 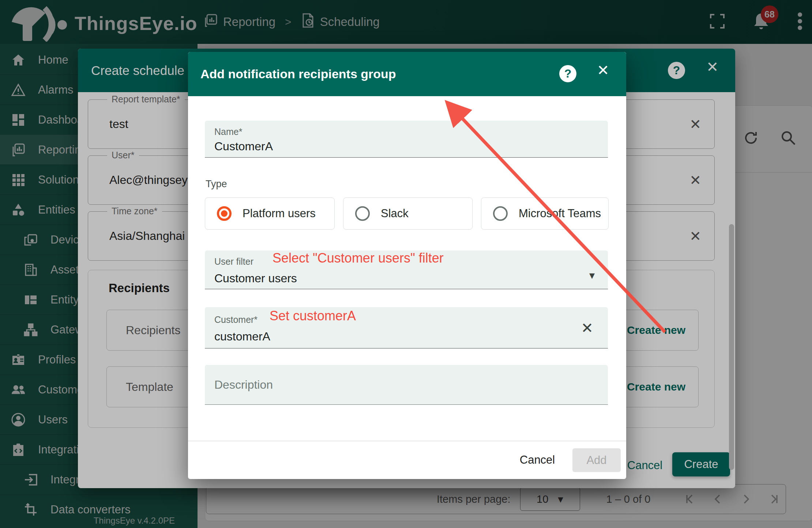 I want to click on radio-selected-icon, so click(x=224, y=214).